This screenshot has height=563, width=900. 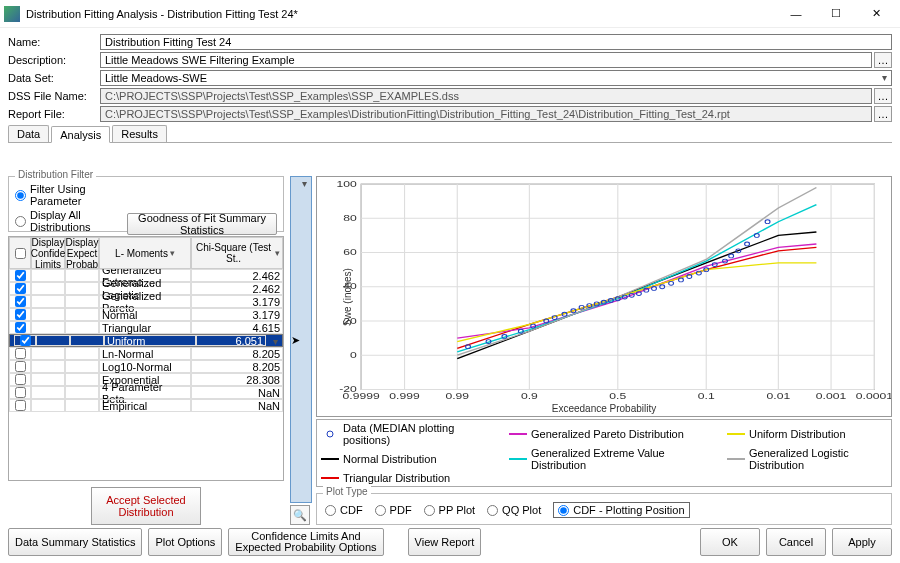 What do you see at coordinates (362, 396) in the screenshot?
I see `svg-text: 0.9999` at bounding box center [362, 396].